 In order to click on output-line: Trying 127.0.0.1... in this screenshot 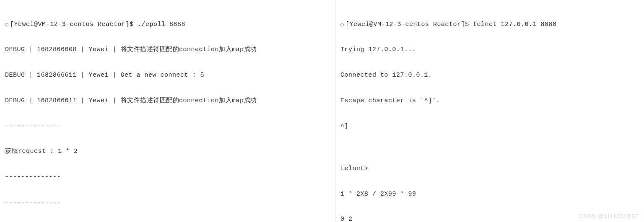, I will do `click(490, 50)`.